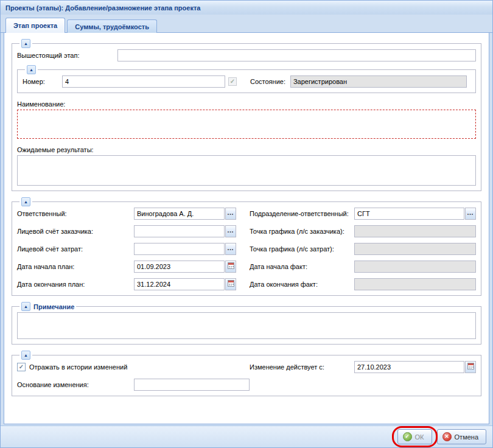  What do you see at coordinates (185, 267) in the screenshot?
I see `date-start-plan-field` at bounding box center [185, 267].